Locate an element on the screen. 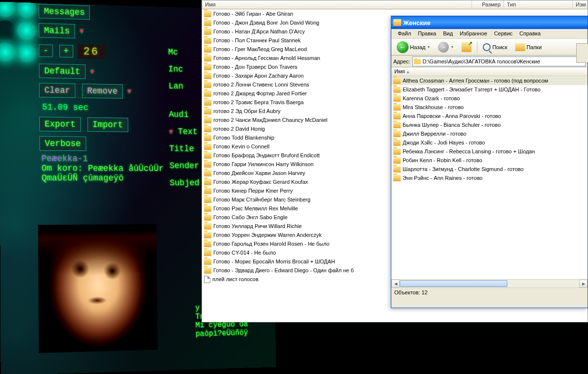  scroll-right-icon: ▶ is located at coordinates (583, 284).